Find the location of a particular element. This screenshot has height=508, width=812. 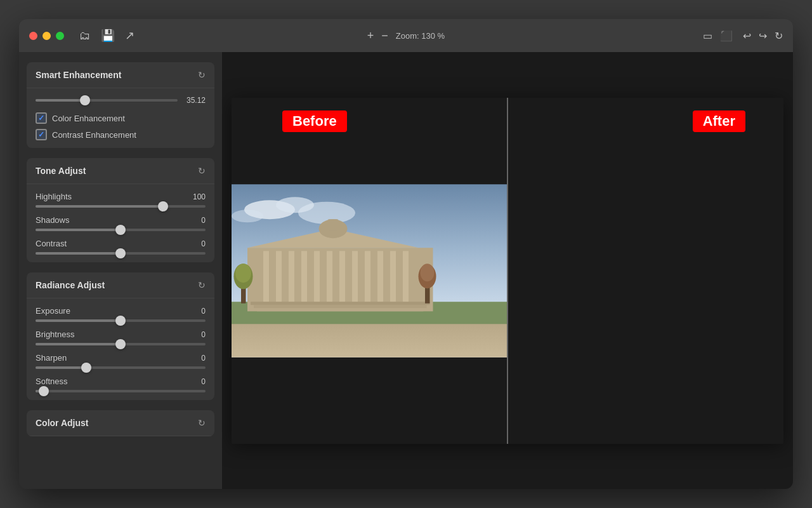

shadows-value: 0 is located at coordinates (203, 220).